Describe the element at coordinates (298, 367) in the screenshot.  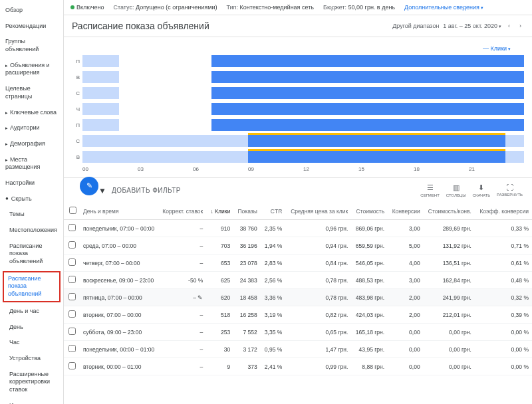
I see `table-row: вторник, 00:00 – 01:00–93732,41 %0,99 гр…` at that location.